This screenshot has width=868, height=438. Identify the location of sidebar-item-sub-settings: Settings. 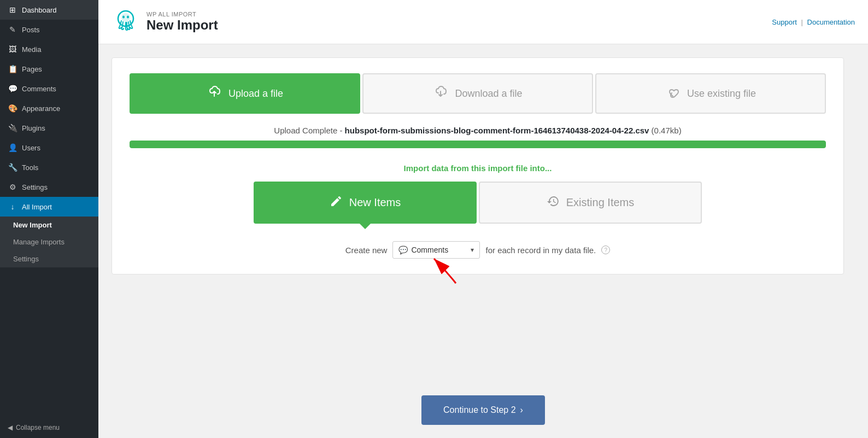
(49, 259).